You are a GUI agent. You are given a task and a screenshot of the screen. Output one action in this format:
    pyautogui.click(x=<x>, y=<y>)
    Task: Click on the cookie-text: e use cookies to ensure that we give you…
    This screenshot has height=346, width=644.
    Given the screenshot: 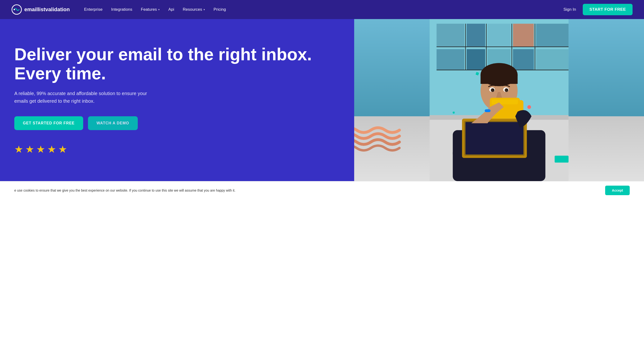 What is the action you would take?
    pyautogui.click(x=306, y=190)
    